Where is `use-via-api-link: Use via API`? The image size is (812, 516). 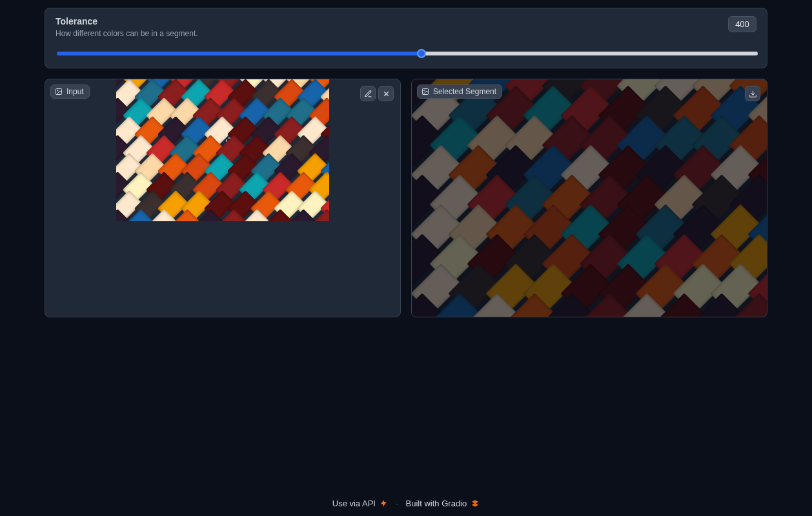
use-via-api-link: Use via API is located at coordinates (360, 503).